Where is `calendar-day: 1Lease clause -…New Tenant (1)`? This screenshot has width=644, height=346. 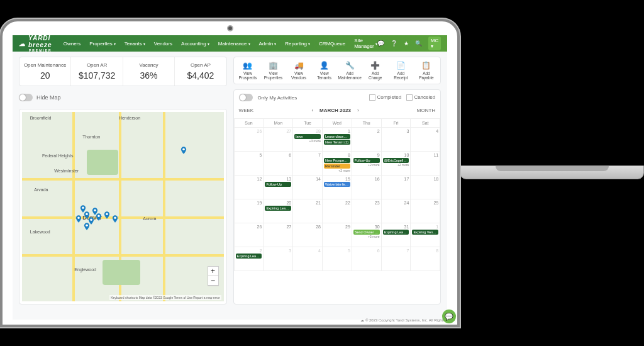
calendar-day: 1Lease clause -…New Tenant (1) is located at coordinates (337, 140).